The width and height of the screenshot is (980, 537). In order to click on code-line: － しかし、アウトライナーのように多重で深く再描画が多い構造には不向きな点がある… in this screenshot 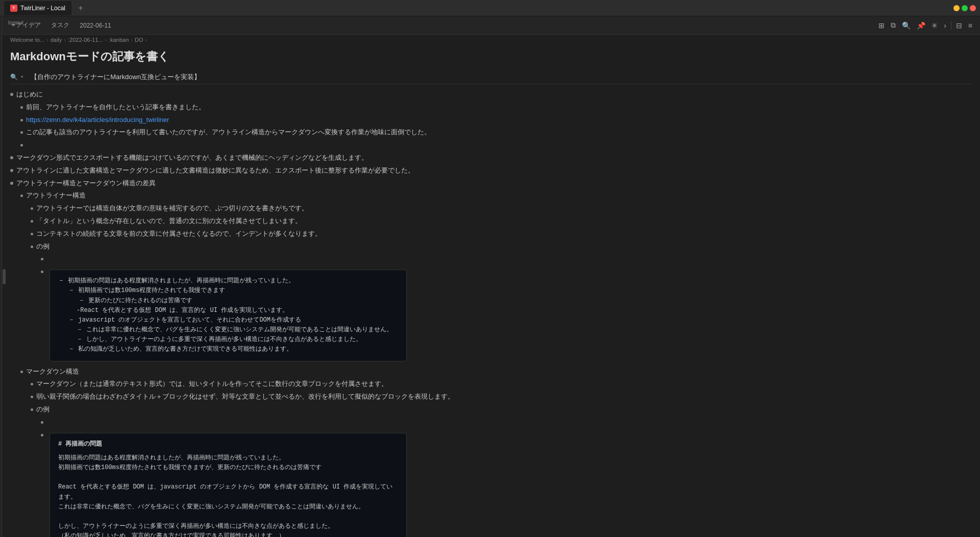, I will do `click(228, 340)`.